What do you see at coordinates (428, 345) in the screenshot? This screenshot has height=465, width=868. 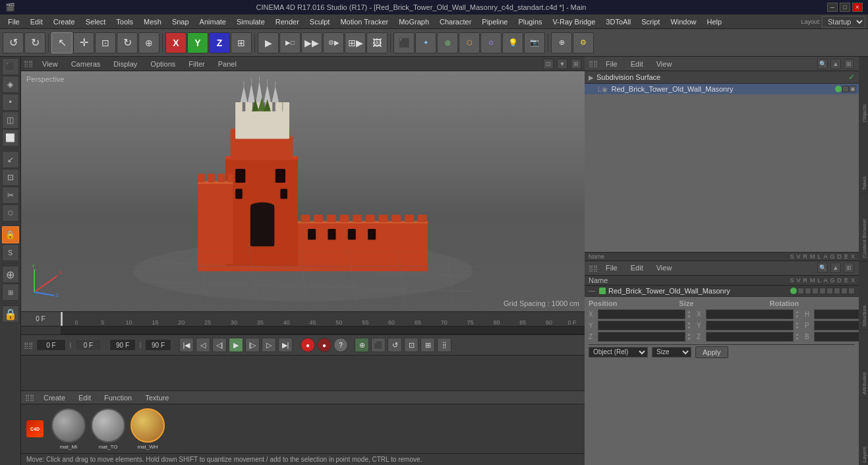 I see `timeline-pref-btn: ⊞` at bounding box center [428, 345].